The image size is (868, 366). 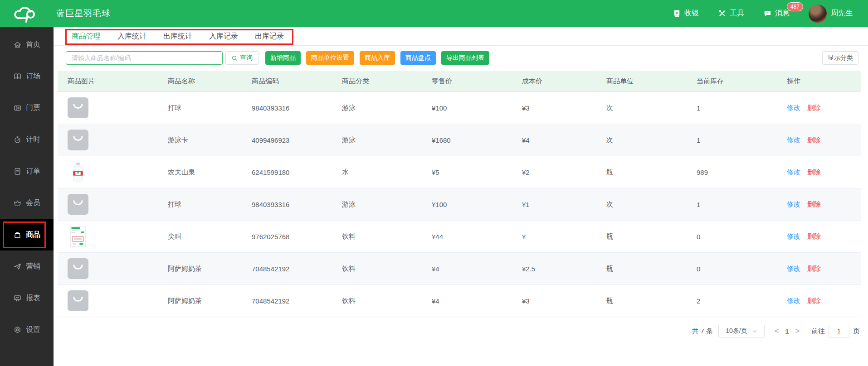 I want to click on page-size-value: 10条/页, so click(x=736, y=331).